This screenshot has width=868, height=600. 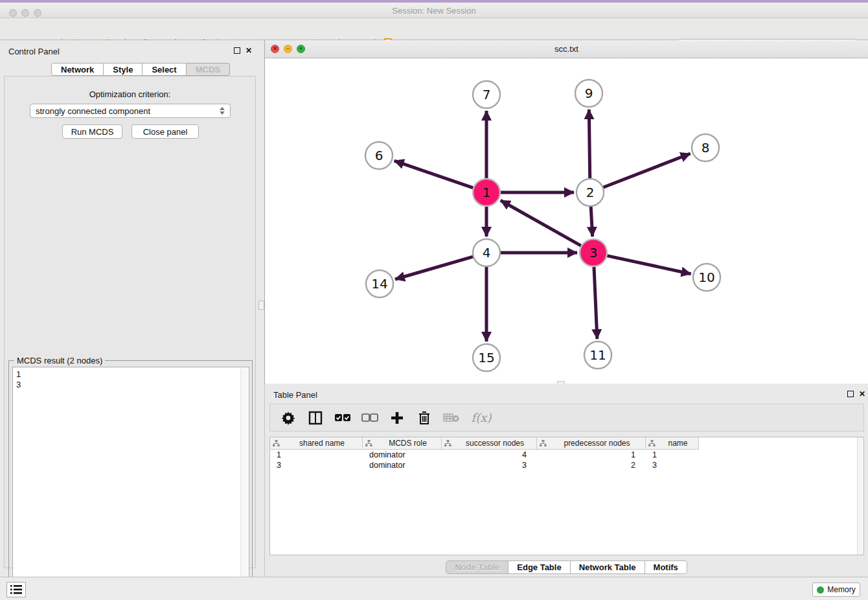 I want to click on graph-node-label-4: 4, so click(x=487, y=253).